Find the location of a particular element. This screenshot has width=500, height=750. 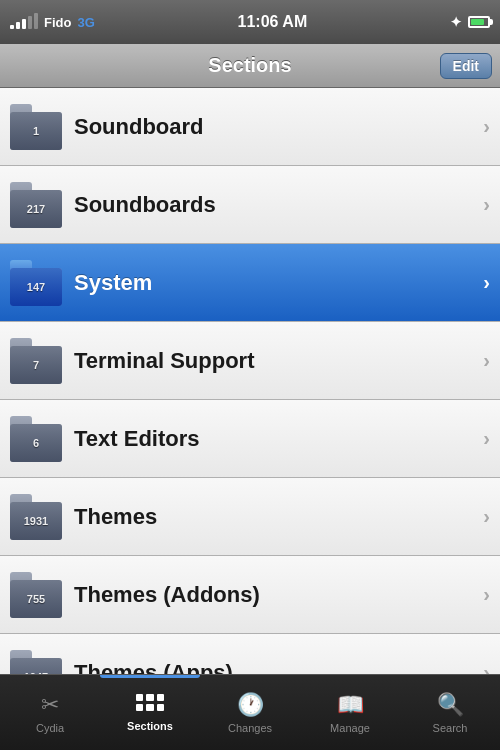

folder-icon-1: 1 is located at coordinates (36, 127).